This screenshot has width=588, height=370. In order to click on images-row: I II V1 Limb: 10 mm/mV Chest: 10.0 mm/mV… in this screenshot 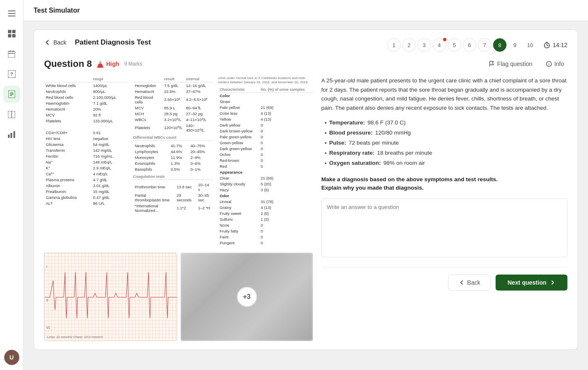, I will do `click(178, 297)`.